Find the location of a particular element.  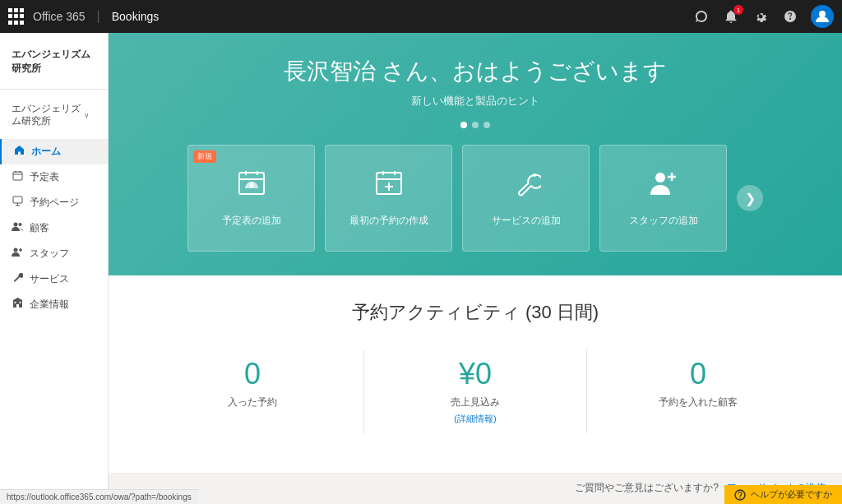

add-calendar-icon is located at coordinates (252, 186).